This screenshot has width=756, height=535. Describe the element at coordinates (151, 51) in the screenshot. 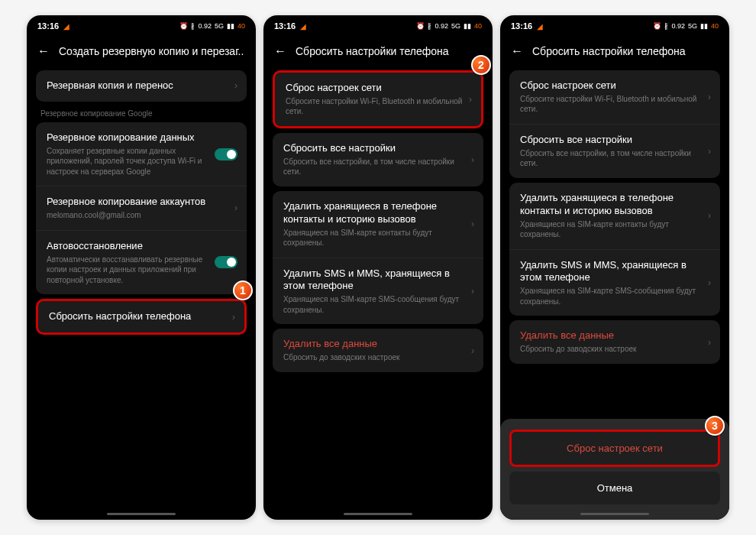

I see `page-title: Создать резервную копию и перезаг..` at that location.